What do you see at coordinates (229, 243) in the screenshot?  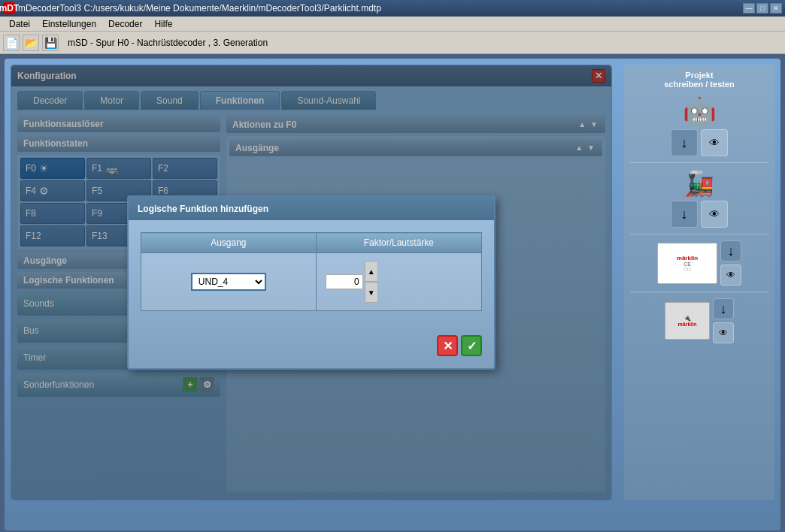 I see `col-ausgang: Ausgang` at bounding box center [229, 243].